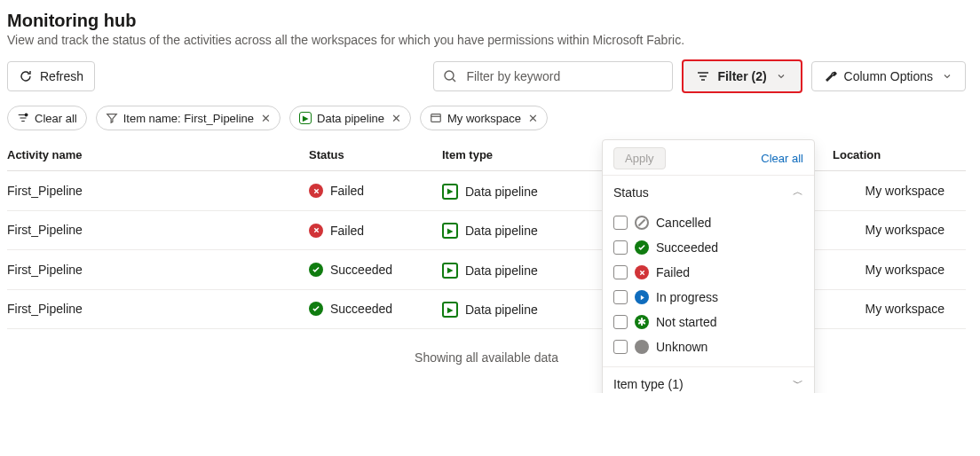 The width and height of the screenshot is (980, 456). What do you see at coordinates (486, 40) in the screenshot?
I see `page-subtitle: View and track the status of the activit…` at bounding box center [486, 40].